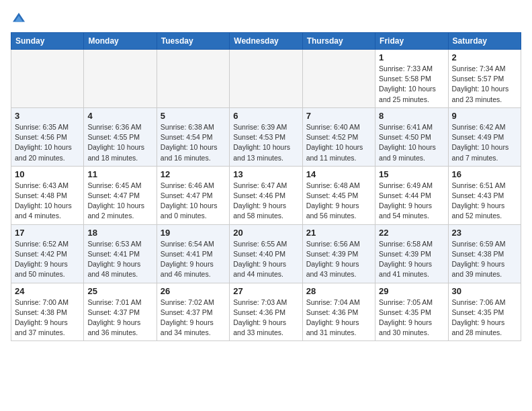 The image size is (532, 411). I want to click on day-number: 10, so click(47, 175).